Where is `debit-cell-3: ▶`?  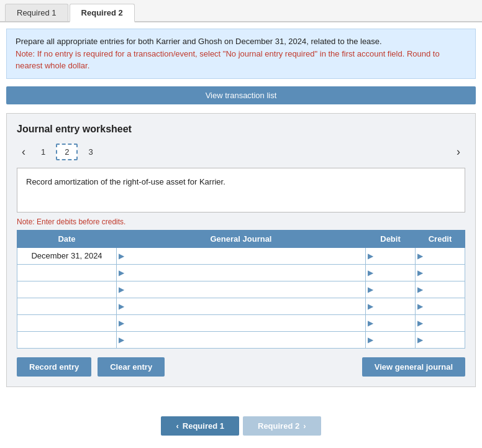 debit-cell-3: ▶ is located at coordinates (391, 306).